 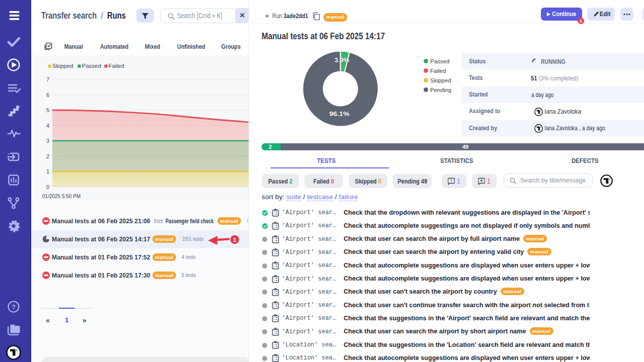 I want to click on svg-text: 5, so click(x=48, y=110).